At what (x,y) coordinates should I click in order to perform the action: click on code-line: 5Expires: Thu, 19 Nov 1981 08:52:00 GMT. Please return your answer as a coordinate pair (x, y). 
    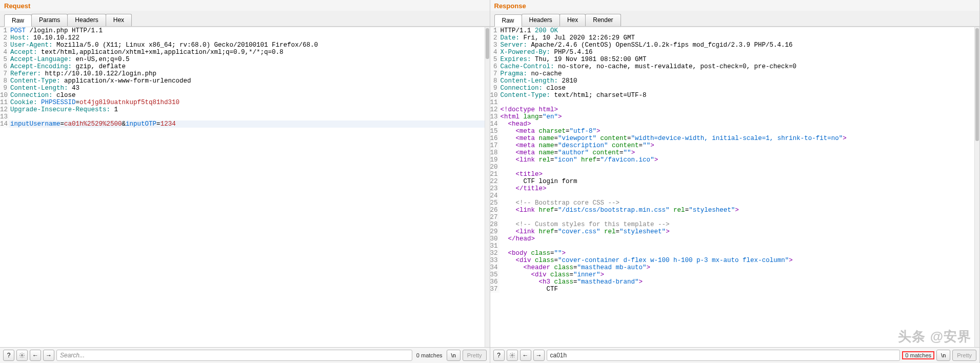
    Looking at the image, I should click on (735, 59).